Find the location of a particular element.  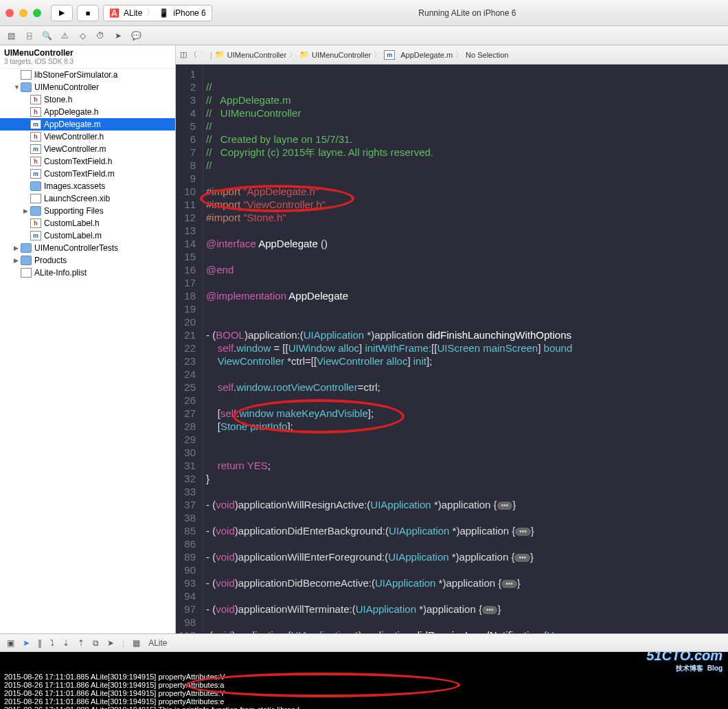

file-tree-item: Images.xcassets is located at coordinates (88, 186).